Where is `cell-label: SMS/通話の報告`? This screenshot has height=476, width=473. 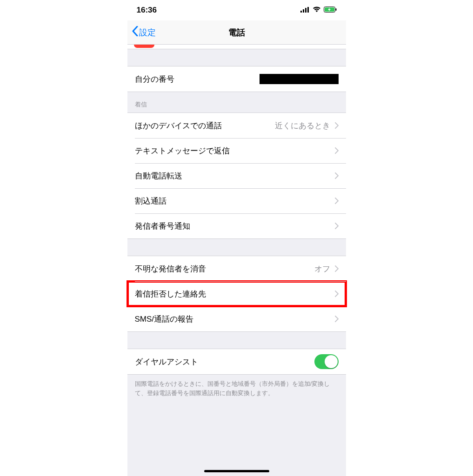 cell-label: SMS/通話の報告 is located at coordinates (165, 319).